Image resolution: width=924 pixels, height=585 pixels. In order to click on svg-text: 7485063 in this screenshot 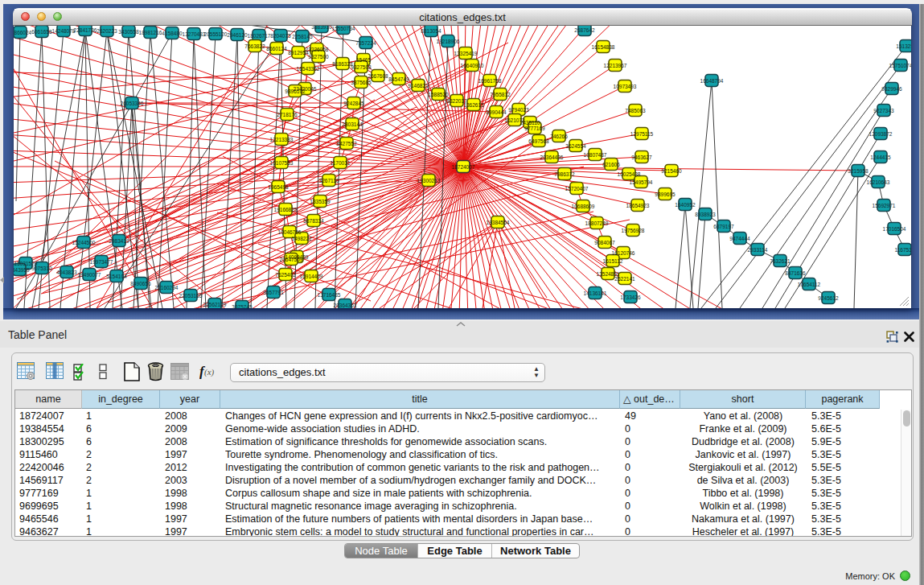, I will do `click(635, 111)`.